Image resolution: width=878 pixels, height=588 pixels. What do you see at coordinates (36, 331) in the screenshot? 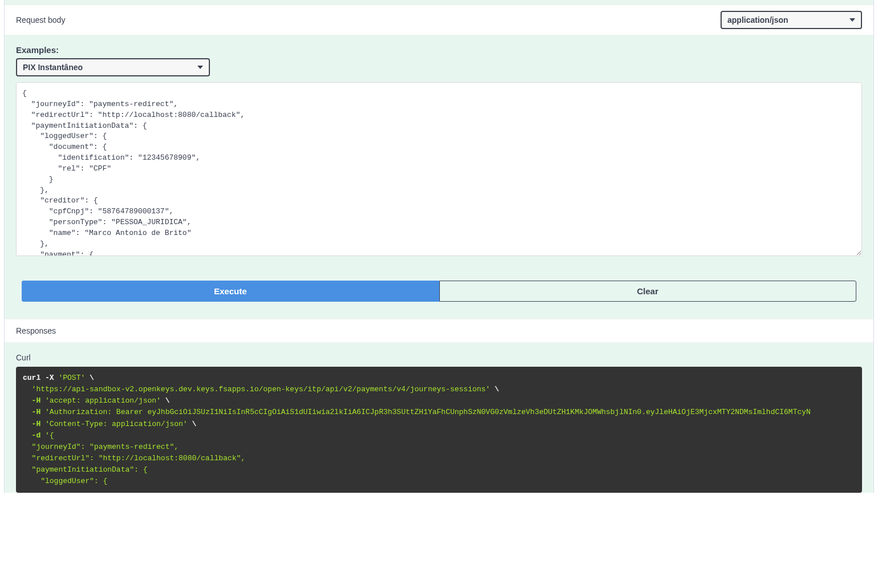
I see `responses-title: Responses` at bounding box center [36, 331].